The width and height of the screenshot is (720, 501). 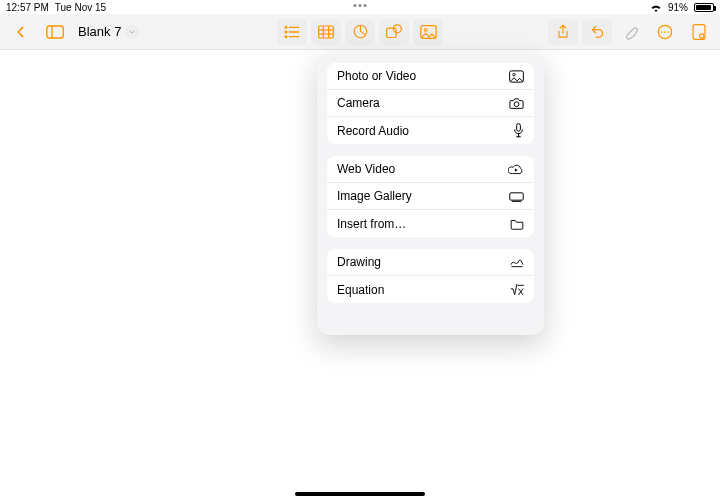 What do you see at coordinates (376, 76) in the screenshot?
I see `row-label: Photo or Video` at bounding box center [376, 76].